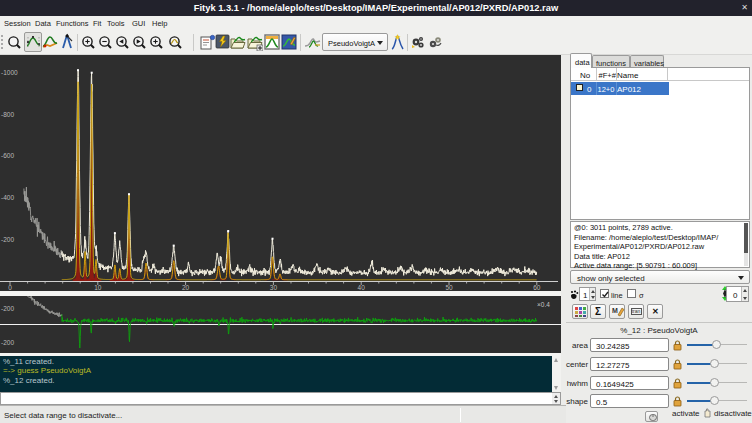  What do you see at coordinates (8, 198) in the screenshot?
I see `svg-text: -400` at bounding box center [8, 198].